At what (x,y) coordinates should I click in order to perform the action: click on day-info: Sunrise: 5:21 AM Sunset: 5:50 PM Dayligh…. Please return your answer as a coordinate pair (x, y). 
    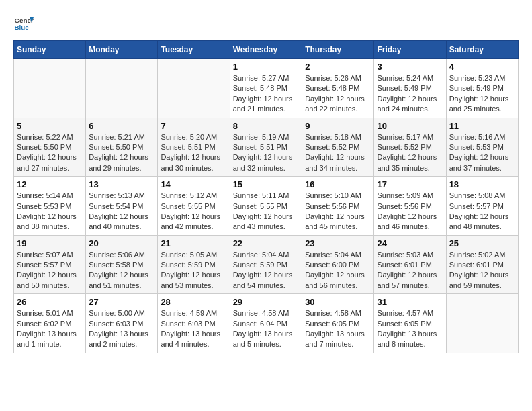
    Looking at the image, I should click on (122, 153).